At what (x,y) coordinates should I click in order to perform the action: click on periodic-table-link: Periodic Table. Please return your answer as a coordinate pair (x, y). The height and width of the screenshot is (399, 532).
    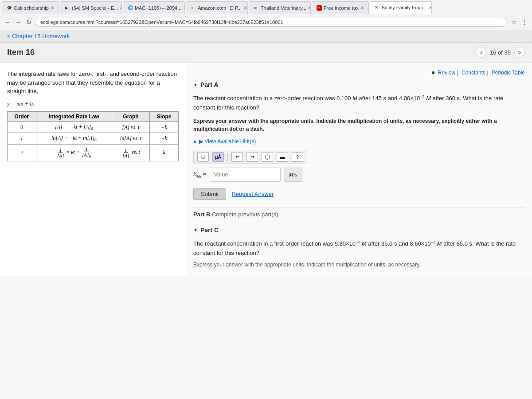
    Looking at the image, I should click on (508, 73).